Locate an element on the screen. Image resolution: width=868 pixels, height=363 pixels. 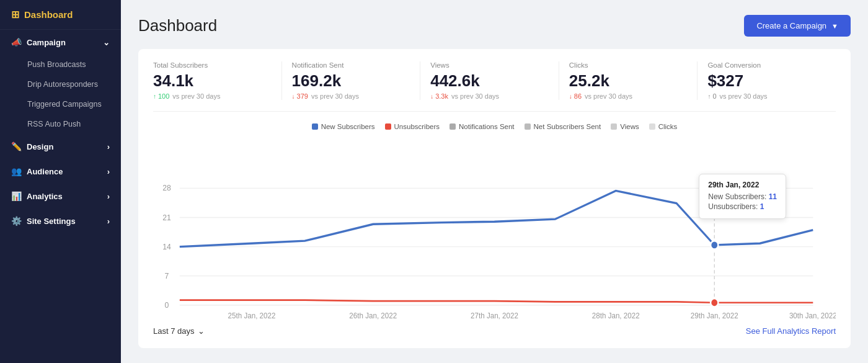
svg-text: 14 is located at coordinates (167, 246).